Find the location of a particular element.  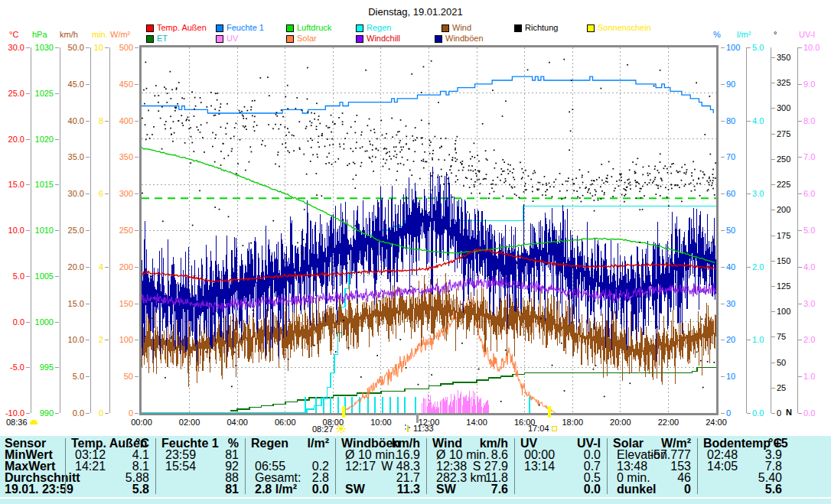

axis-tick-label: 1000 is located at coordinates (44, 323).